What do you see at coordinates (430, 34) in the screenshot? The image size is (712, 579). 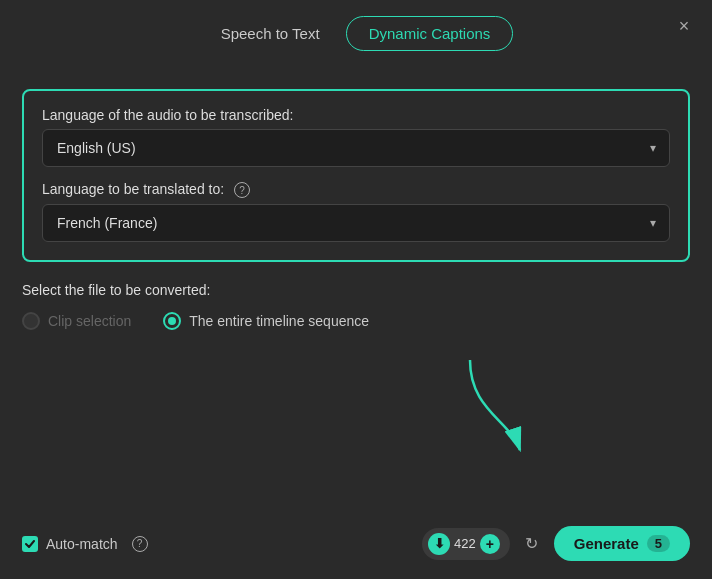 I see `tab-dynamic-captions: Dynamic Captions` at bounding box center [430, 34].